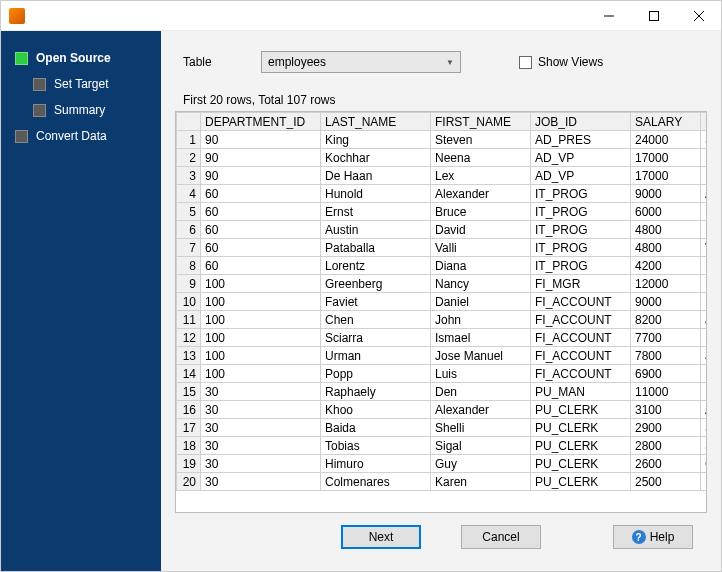 The height and width of the screenshot is (572, 722). Describe the element at coordinates (481, 392) in the screenshot. I see `cell: Den` at that location.